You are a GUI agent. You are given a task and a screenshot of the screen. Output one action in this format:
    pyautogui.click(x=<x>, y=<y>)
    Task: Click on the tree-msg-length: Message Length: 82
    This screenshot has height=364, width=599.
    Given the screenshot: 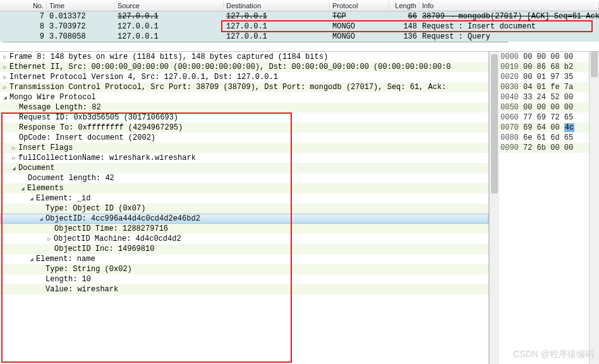 What is the action you would take?
    pyautogui.click(x=244, y=107)
    